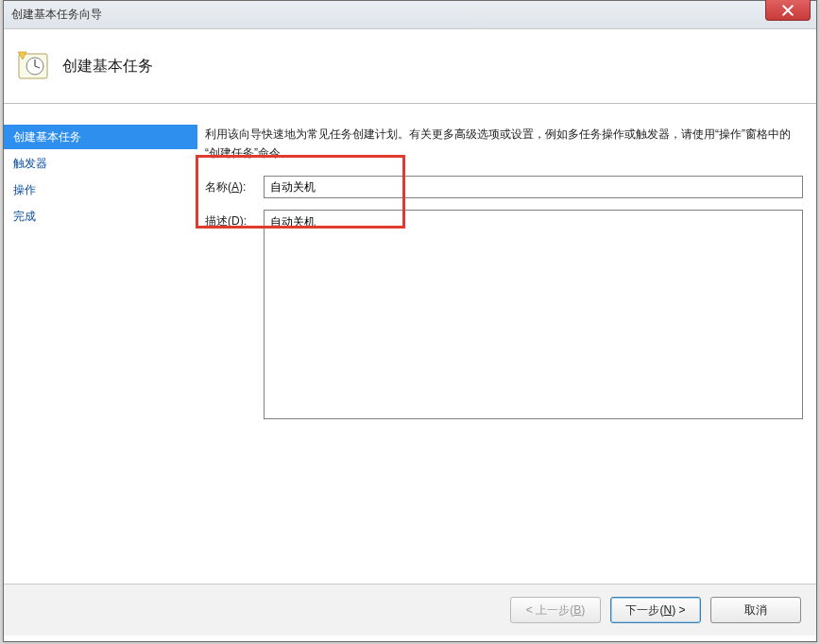  Describe the element at coordinates (235, 187) in the screenshot. I see `name-label-key: A` at that location.